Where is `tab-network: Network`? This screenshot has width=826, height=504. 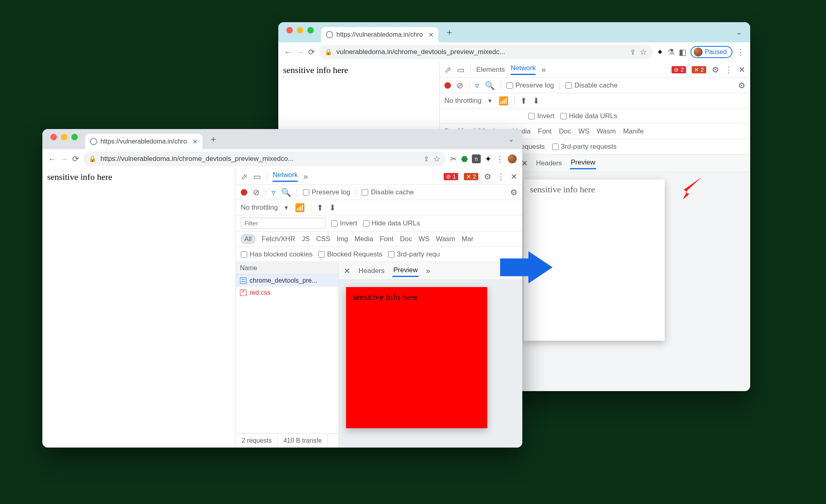 tab-network: Network is located at coordinates (285, 177).